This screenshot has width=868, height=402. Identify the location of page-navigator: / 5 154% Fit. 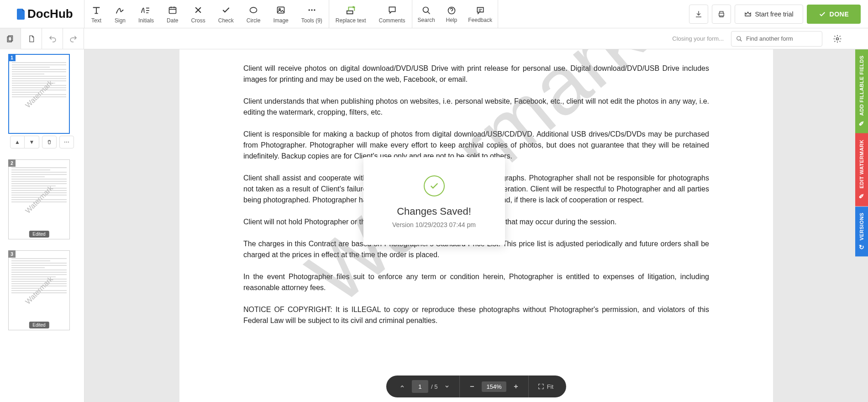
(476, 386).